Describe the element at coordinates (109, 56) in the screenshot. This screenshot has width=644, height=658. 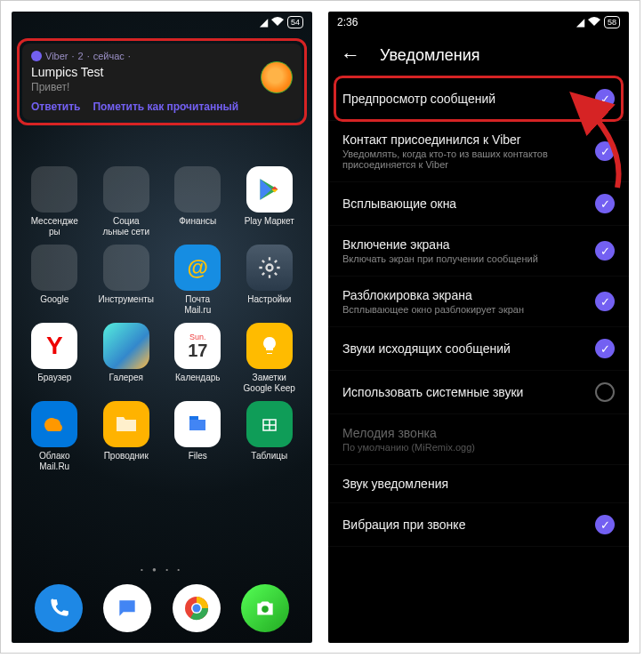
I see `notif-time: сейчас` at that location.